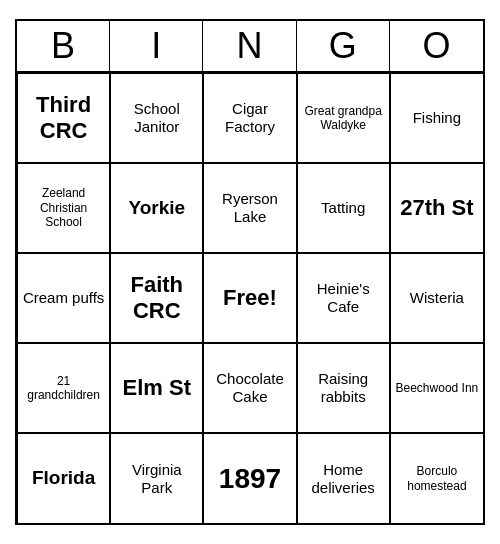 The width and height of the screenshot is (500, 544). I want to click on bingo-cell-r1-c1: Yorkie, so click(156, 208).